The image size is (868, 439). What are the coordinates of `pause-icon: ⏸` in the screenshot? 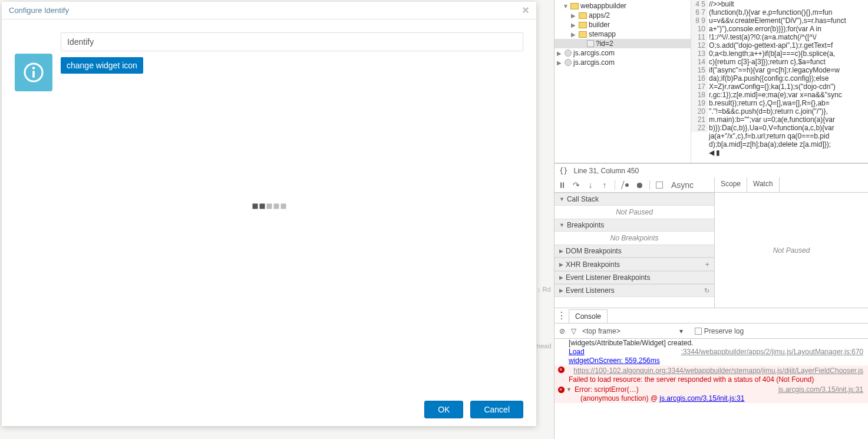 It's located at (562, 185).